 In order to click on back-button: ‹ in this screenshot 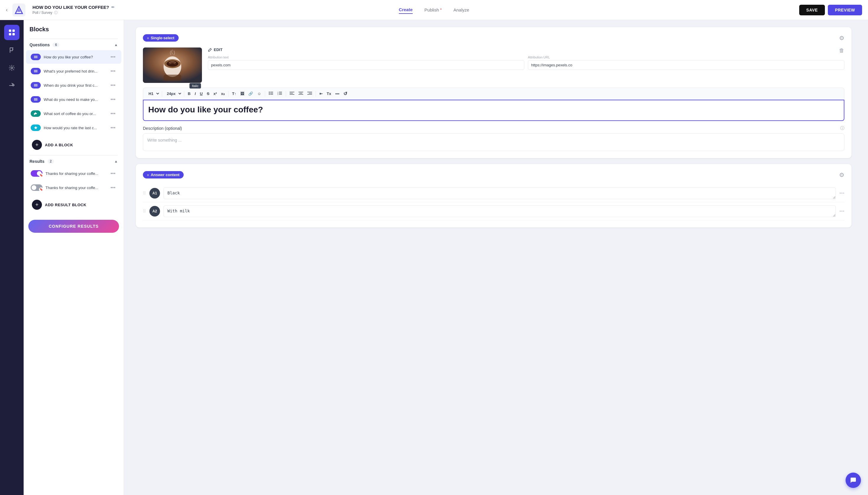, I will do `click(7, 10)`.